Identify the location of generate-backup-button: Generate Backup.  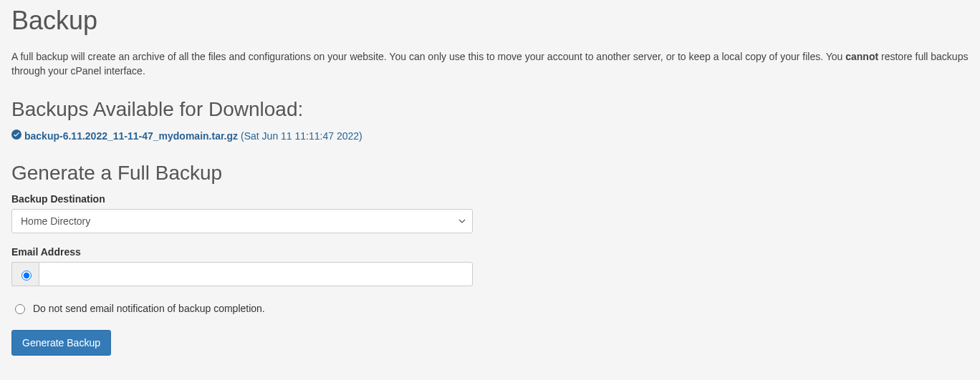
(62, 343).